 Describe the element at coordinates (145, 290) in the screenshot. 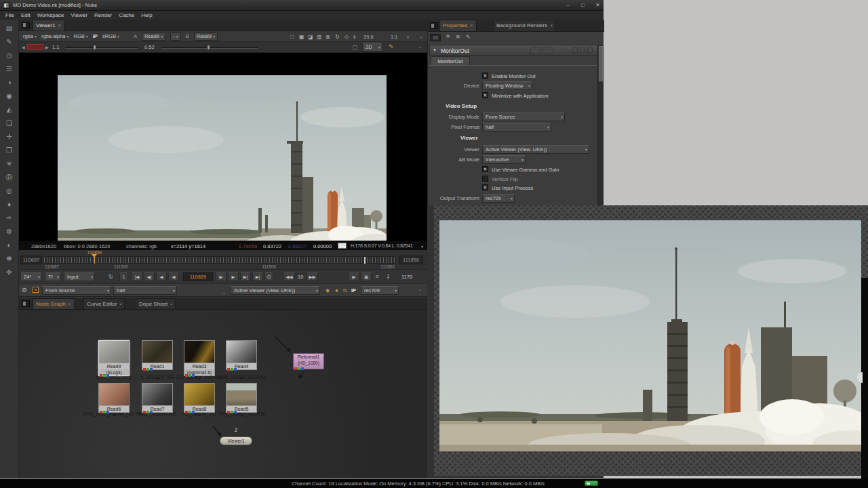

I see `pixel-format-select: half▾` at that location.